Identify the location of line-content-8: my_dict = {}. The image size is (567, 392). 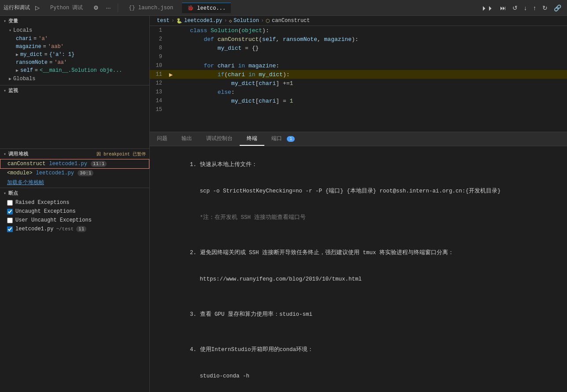
(371, 48).